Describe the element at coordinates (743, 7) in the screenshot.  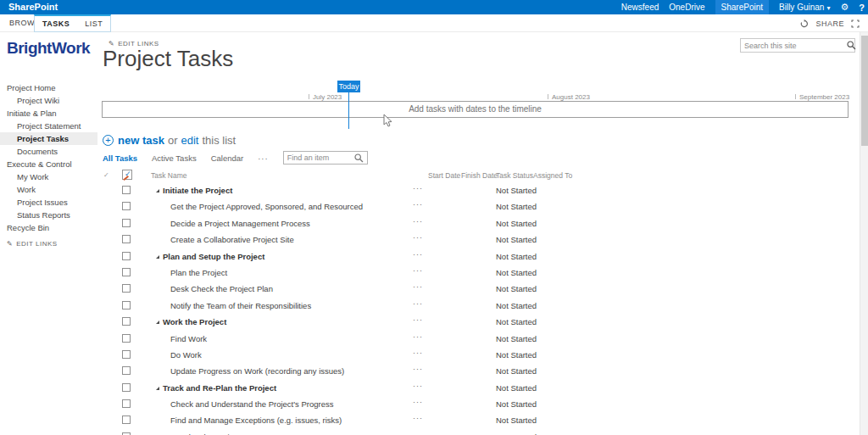
I see `suite-link-sharepoint: SharePoint` at that location.